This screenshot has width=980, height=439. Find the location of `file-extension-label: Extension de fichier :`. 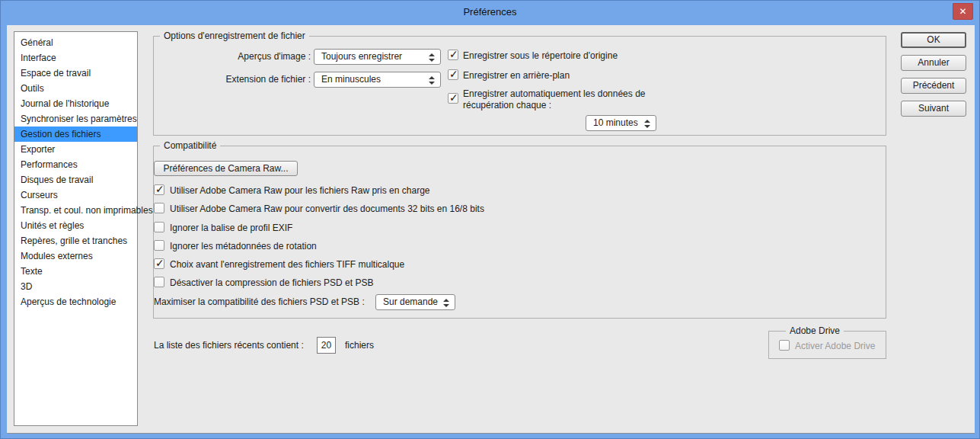

file-extension-label: Extension de fichier : is located at coordinates (233, 79).